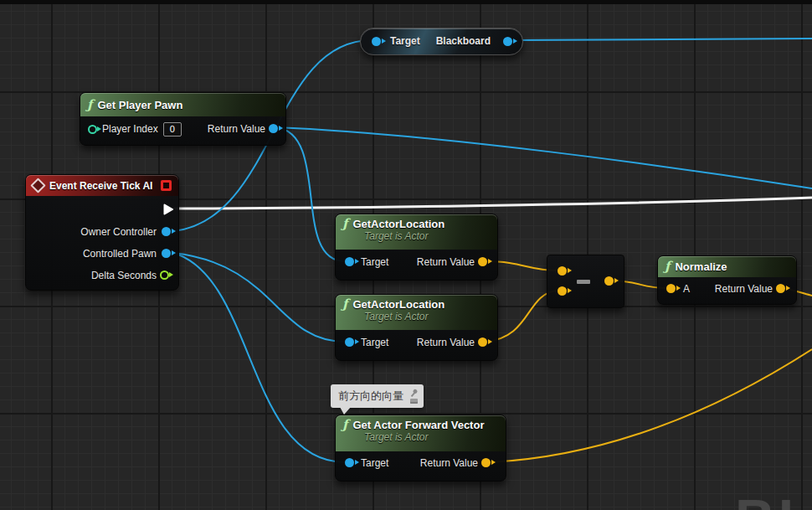 Image resolution: width=812 pixels, height=510 pixels. Describe the element at coordinates (609, 281) in the screenshot. I see `pin-result-output` at that location.